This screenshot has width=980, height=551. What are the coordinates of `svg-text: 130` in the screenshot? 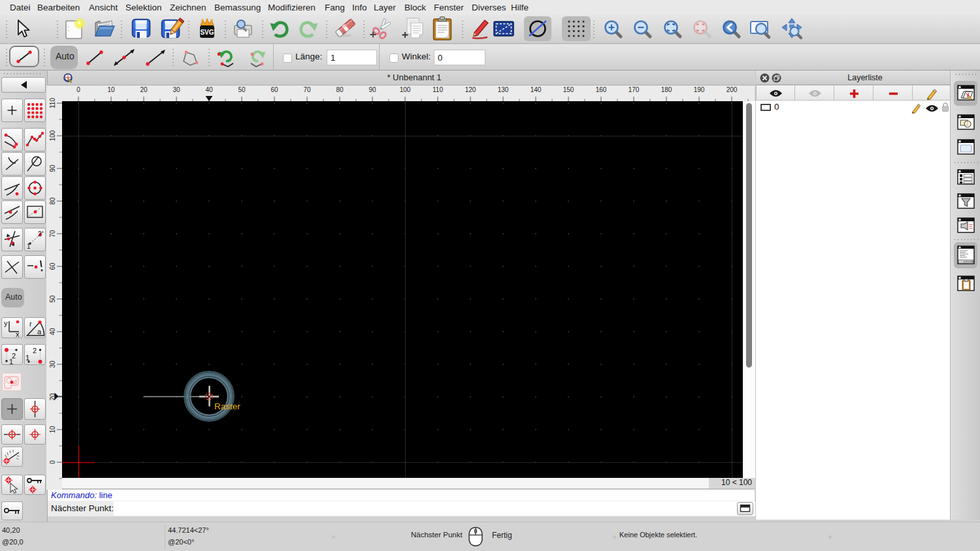 It's located at (503, 90).